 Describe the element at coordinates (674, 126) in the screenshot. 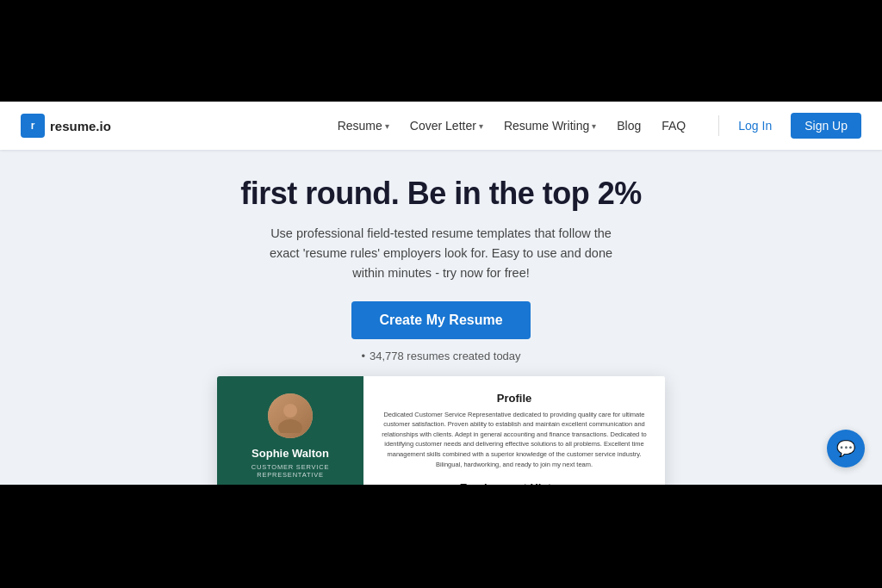

I see `nav-faq: FAQ` at that location.